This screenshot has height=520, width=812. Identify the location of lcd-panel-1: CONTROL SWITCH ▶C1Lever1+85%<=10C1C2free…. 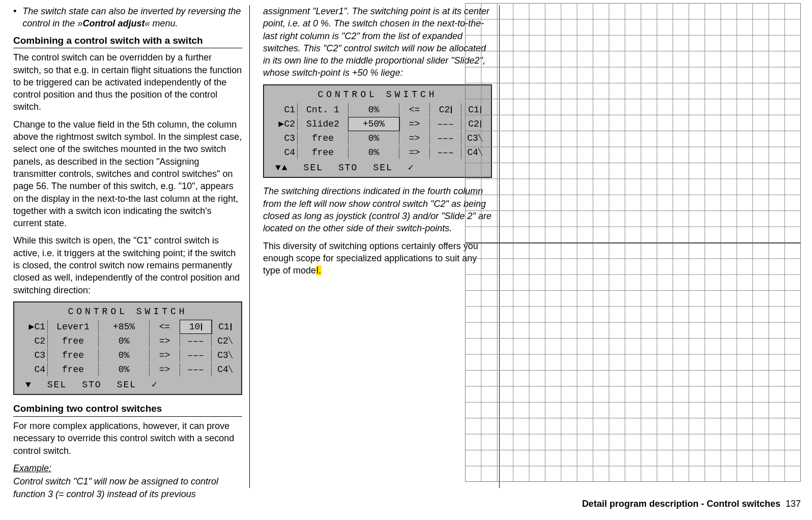
(128, 349).